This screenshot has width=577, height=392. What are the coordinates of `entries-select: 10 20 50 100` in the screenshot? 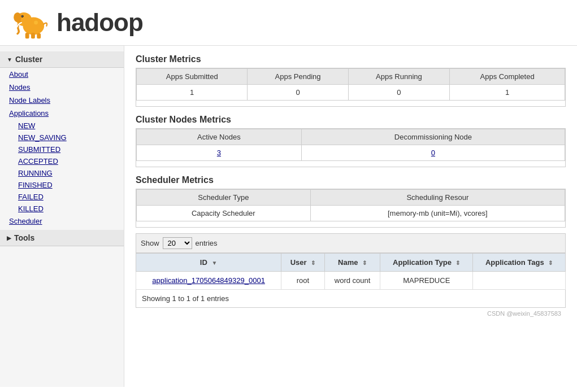 It's located at (177, 243).